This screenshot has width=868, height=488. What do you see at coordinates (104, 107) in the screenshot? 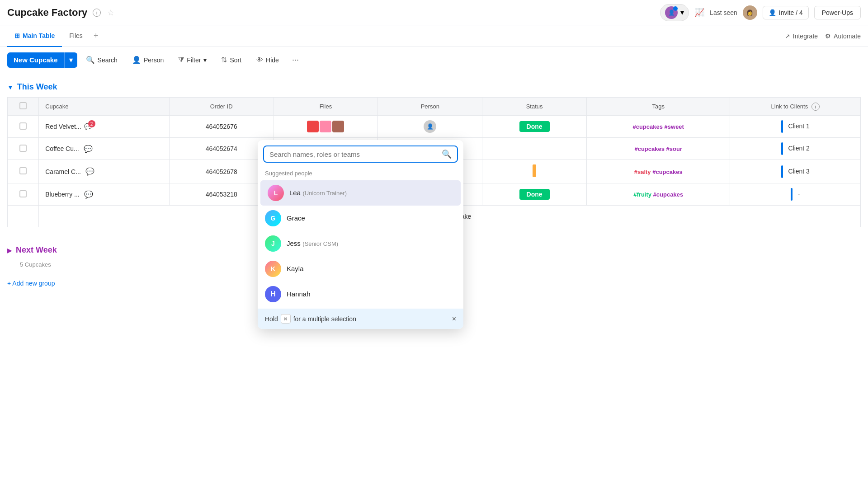
I see `cupcake-column-header: Cupcake` at bounding box center [104, 107].